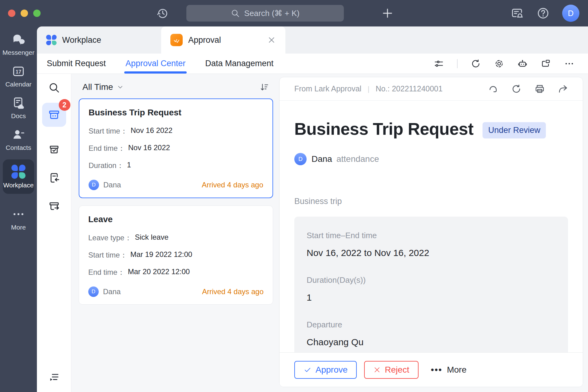 This screenshot has width=588, height=392. What do you see at coordinates (312, 64) in the screenshot?
I see `approval-subnav: Submit Request Approval Center Data Mana…` at bounding box center [312, 64].